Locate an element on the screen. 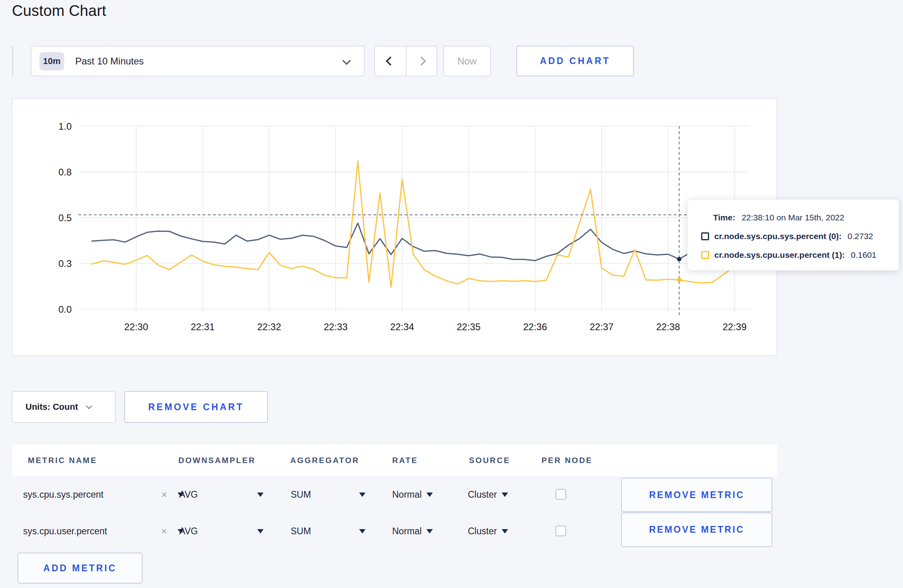  tooltip-time-label: Time: is located at coordinates (724, 218).